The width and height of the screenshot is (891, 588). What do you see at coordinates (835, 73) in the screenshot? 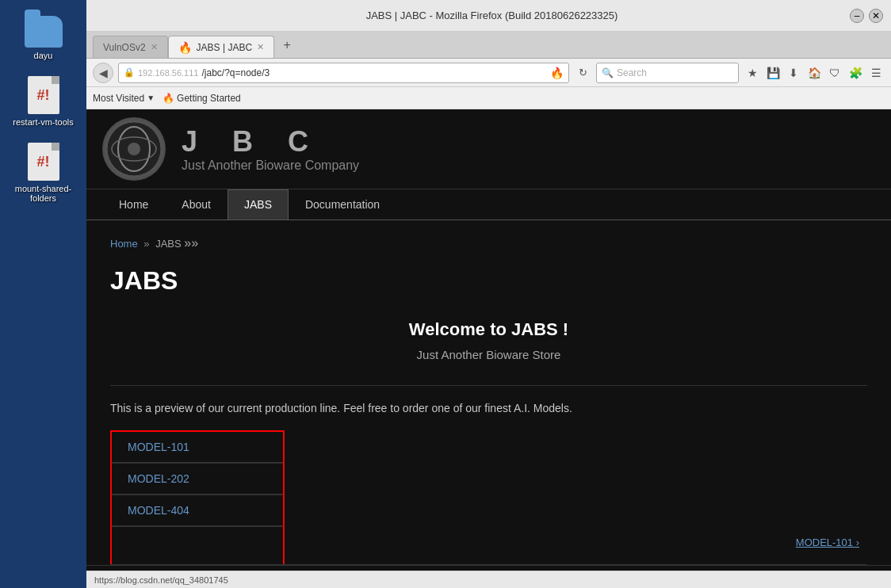
I see `shield-icon: 🛡` at bounding box center [835, 73].